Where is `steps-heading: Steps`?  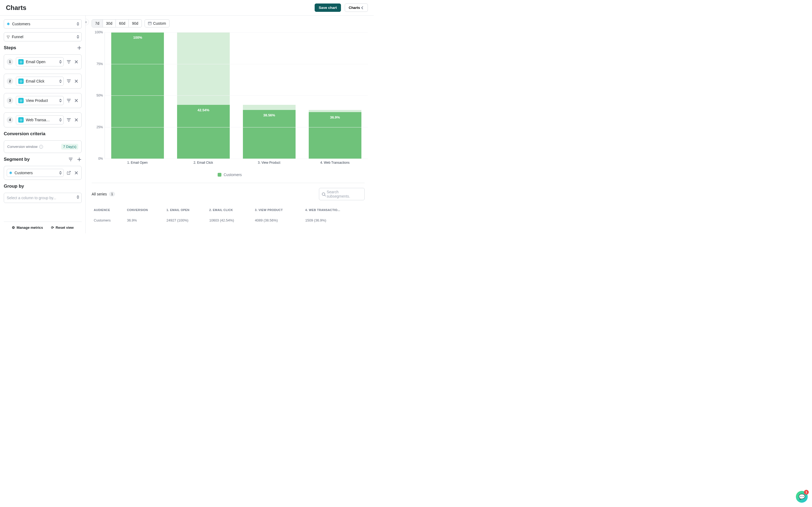
steps-heading: Steps is located at coordinates (10, 48).